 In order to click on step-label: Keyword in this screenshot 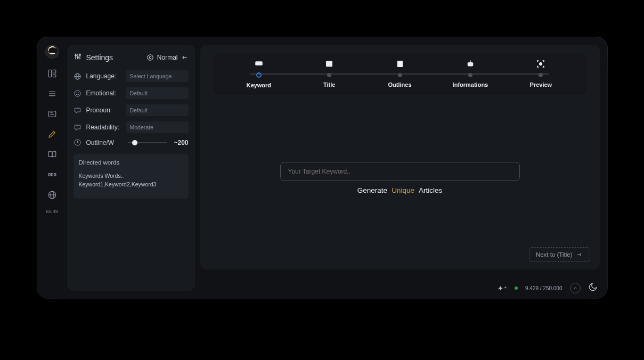, I will do `click(258, 85)`.